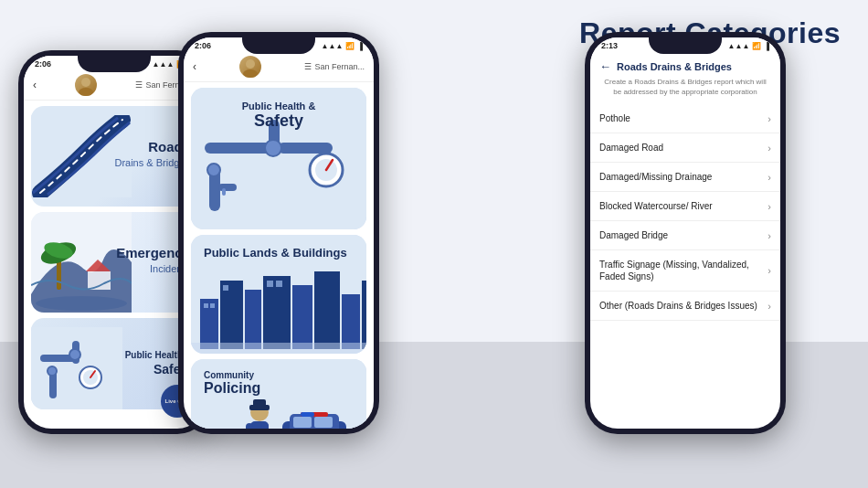  Describe the element at coordinates (279, 294) in the screenshot. I see `card-lands: Public Lands & Buildings` at that location.